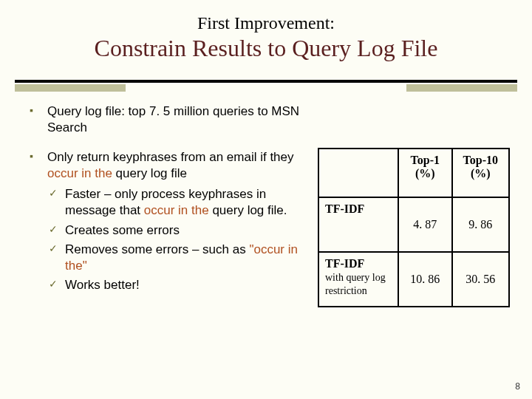  I want to click on check-2-text: Creates some errors, so click(123, 231).